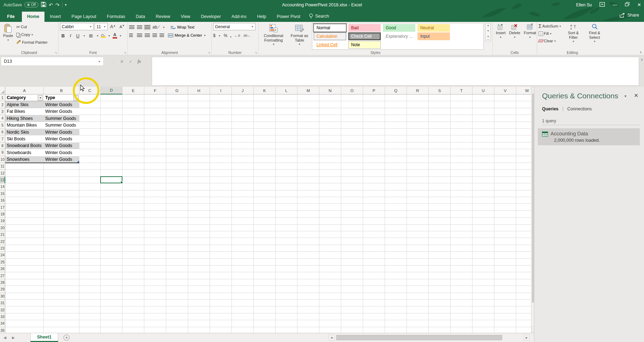  I want to click on tell-me-search: Search, so click(319, 16).